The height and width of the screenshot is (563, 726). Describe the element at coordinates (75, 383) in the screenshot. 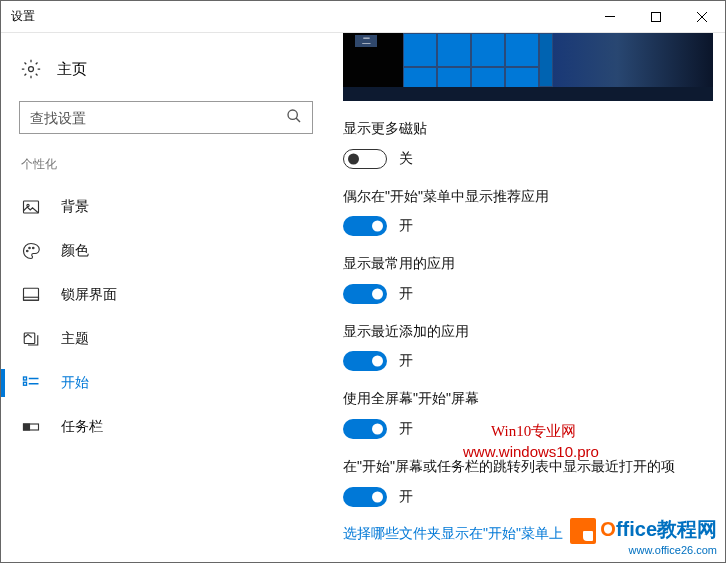

I see `sidebar-item-label: 开始` at that location.